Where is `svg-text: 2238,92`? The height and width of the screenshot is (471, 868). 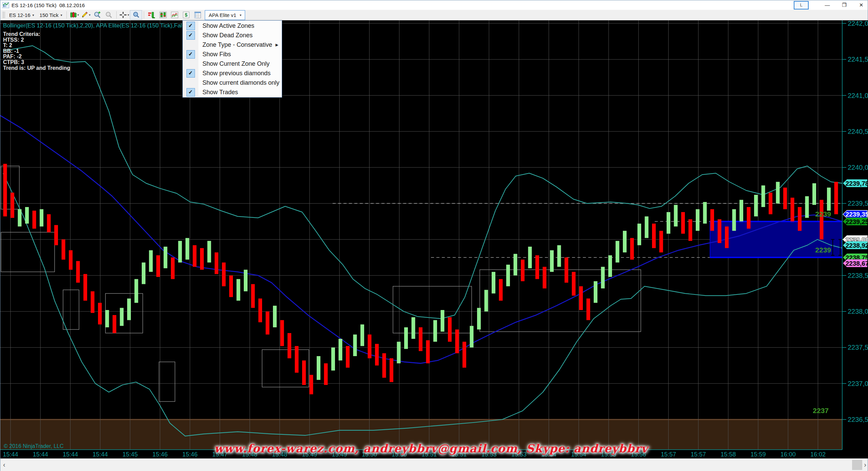
svg-text: 2238,92 is located at coordinates (857, 245).